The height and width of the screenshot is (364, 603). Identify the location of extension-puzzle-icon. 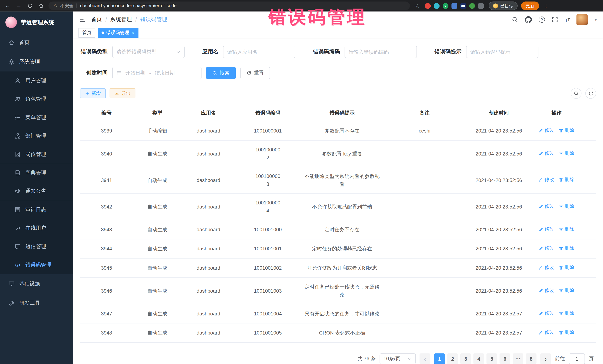
(481, 6).